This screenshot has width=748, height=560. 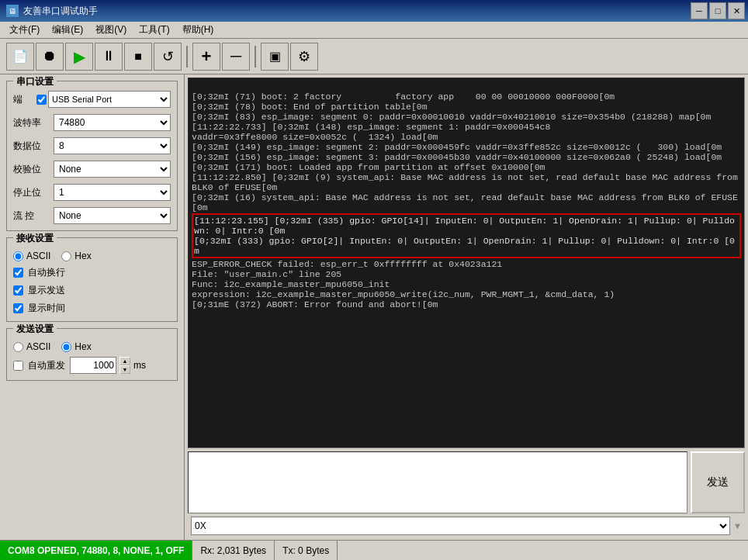 What do you see at coordinates (736, 11) in the screenshot?
I see `close-button: ✕` at bounding box center [736, 11].